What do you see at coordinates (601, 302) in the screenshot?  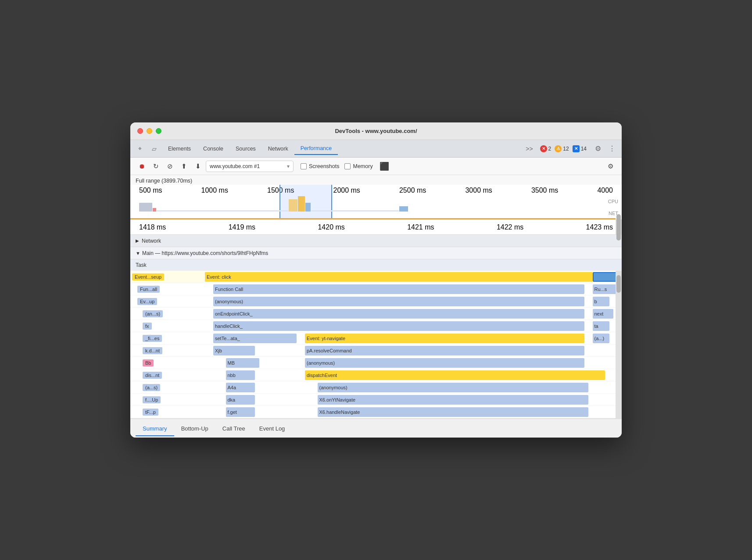 I see `flame-bar-2b: b` at bounding box center [601, 302].